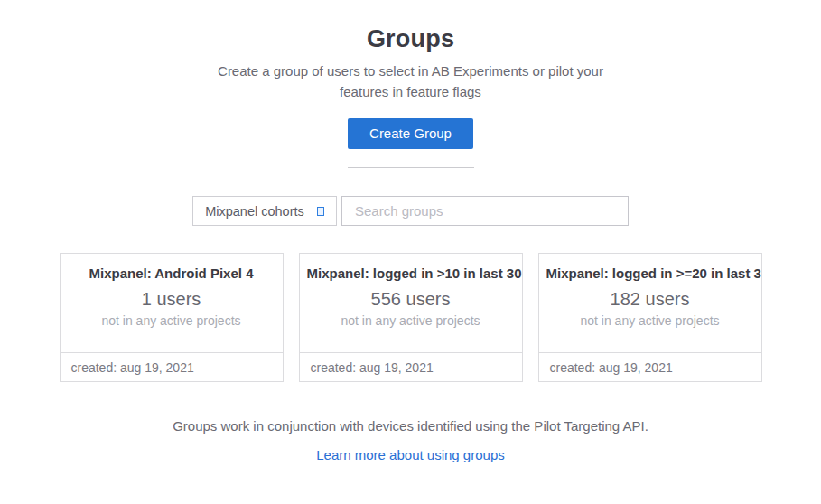 This screenshot has width=821, height=504. I want to click on dropdown-box-icon, so click(321, 211).